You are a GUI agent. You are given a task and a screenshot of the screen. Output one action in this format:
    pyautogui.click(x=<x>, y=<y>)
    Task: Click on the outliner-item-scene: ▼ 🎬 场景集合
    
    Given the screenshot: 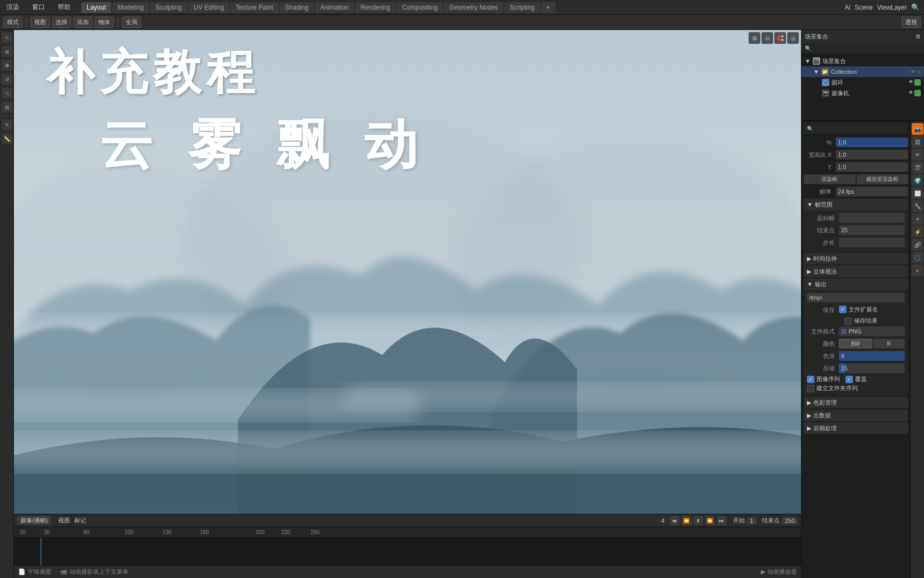 What is the action you would take?
    pyautogui.click(x=863, y=61)
    